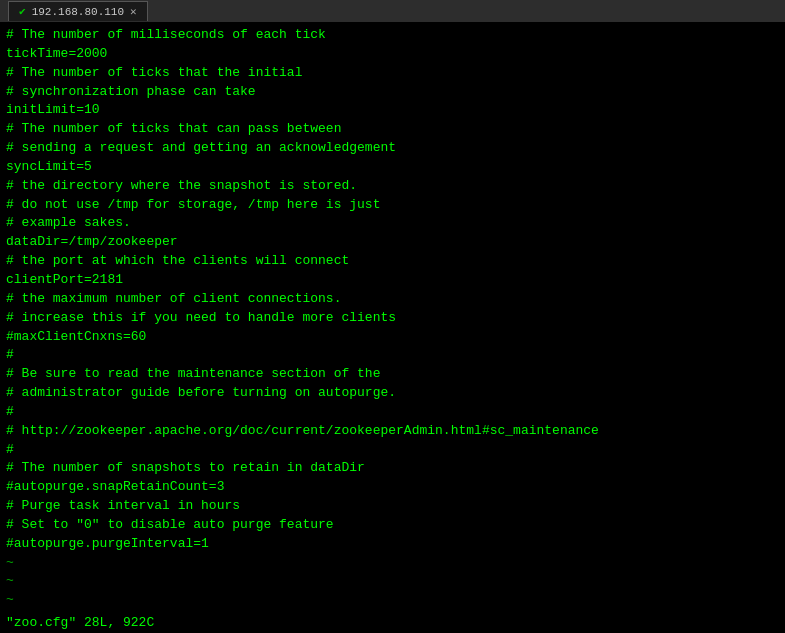  I want to click on title-bar: ✔ 192.168.80.110 ✕, so click(392, 11).